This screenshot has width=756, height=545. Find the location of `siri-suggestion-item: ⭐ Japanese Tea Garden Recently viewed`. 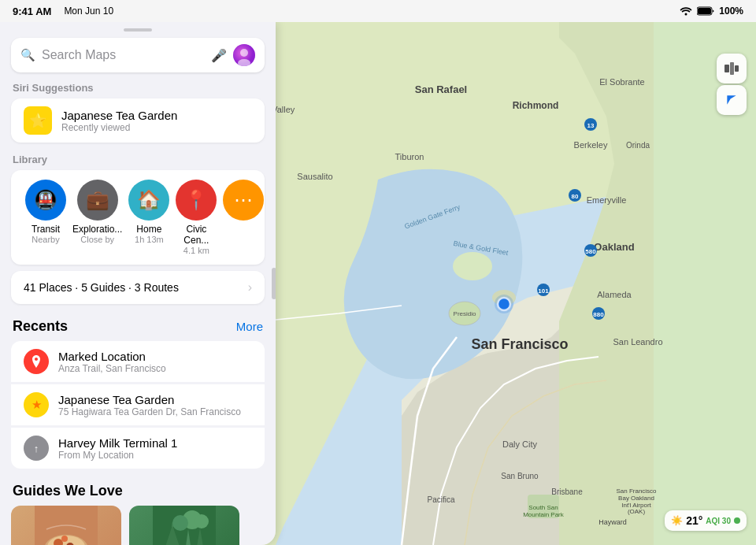

siri-suggestion-item: ⭐ Japanese Tea Garden Recently viewed is located at coordinates (138, 120).